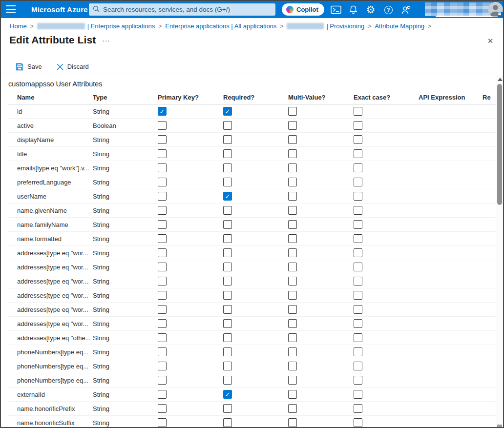 Image resolution: width=504 pixels, height=428 pixels. I want to click on discard-button: Discard, so click(73, 66).